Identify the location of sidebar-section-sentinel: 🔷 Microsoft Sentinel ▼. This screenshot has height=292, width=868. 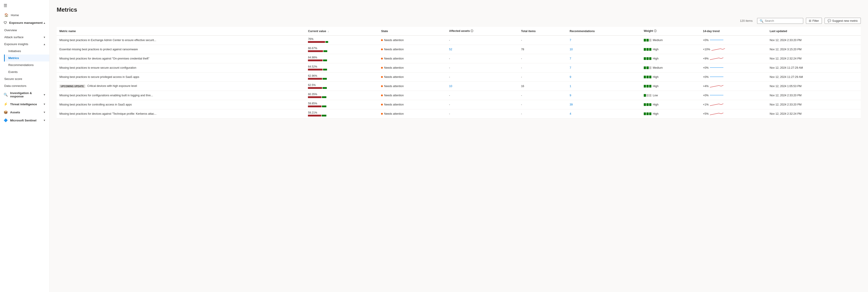
(25, 120).